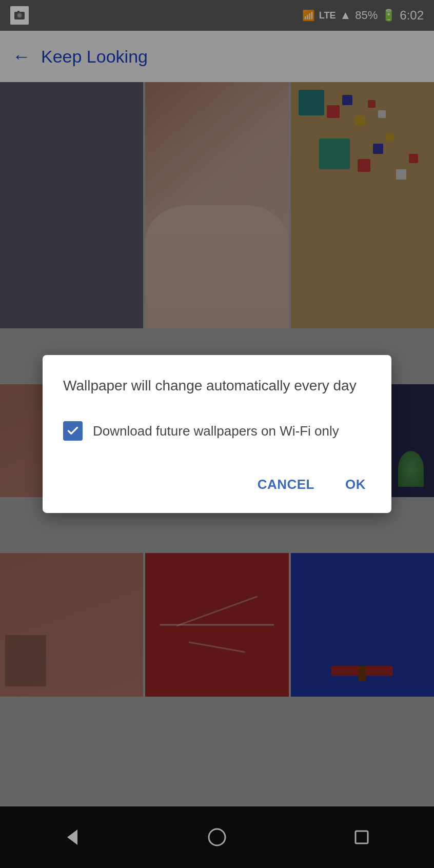 The height and width of the screenshot is (868, 434). Describe the element at coordinates (217, 386) in the screenshot. I see `dialog-message: Wallpaper will change automatically ever…` at that location.